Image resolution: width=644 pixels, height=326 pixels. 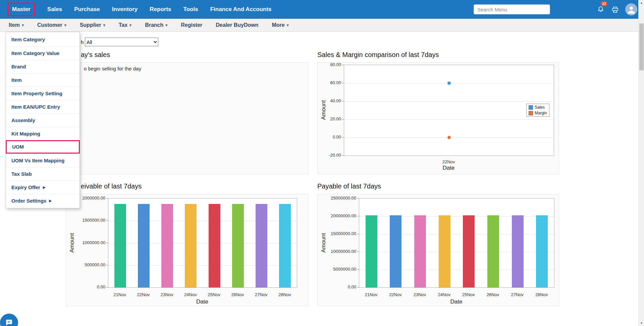 What do you see at coordinates (469, 252) in the screenshot?
I see `bar-25nov` at bounding box center [469, 252].